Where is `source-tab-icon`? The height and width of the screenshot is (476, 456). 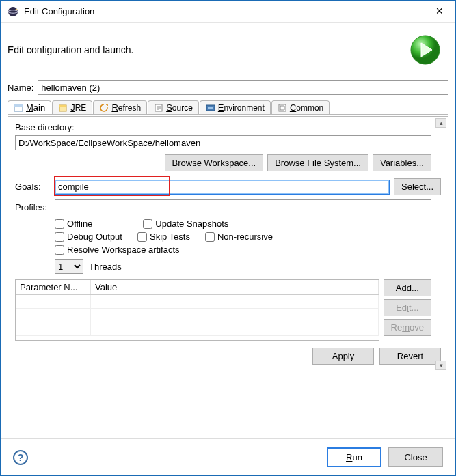
source-tab-icon is located at coordinates (159, 108).